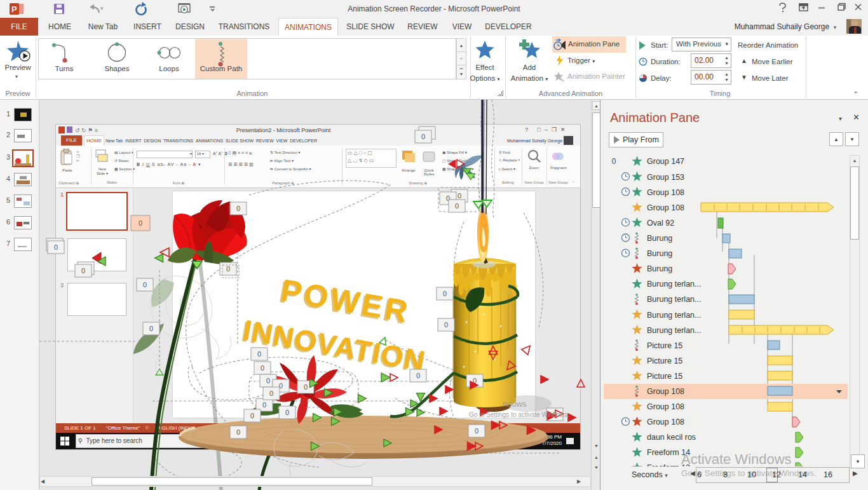 This screenshot has width=868, height=490. Describe the element at coordinates (661, 223) in the screenshot. I see `svg-text: Oval 92` at that location.